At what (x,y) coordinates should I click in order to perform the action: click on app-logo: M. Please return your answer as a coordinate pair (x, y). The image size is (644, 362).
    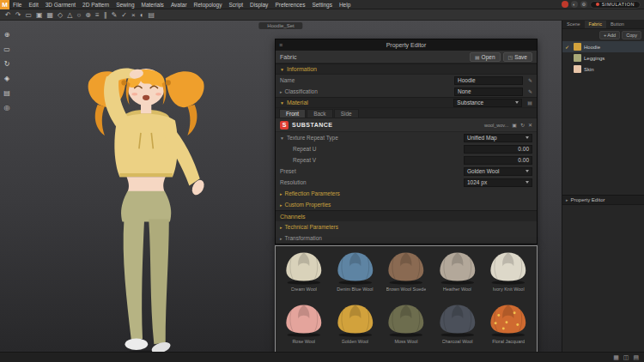
    Looking at the image, I should click on (5, 5).